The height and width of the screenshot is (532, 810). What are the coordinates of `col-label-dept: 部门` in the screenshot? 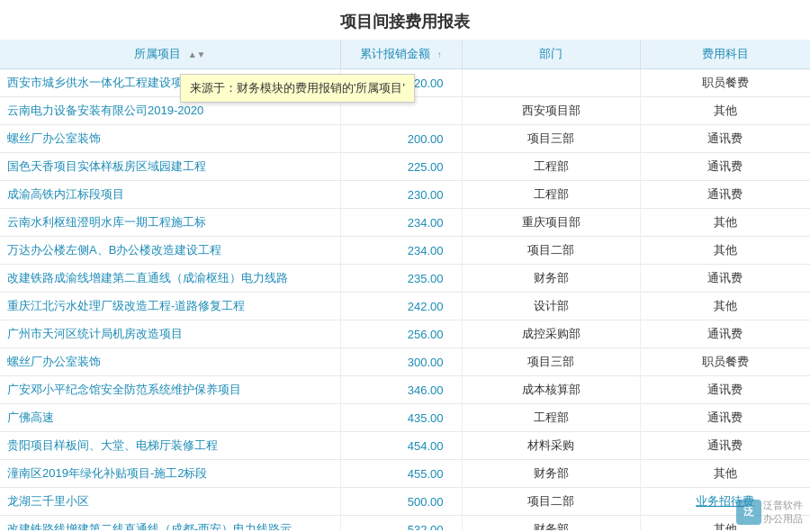 It's located at (551, 54).